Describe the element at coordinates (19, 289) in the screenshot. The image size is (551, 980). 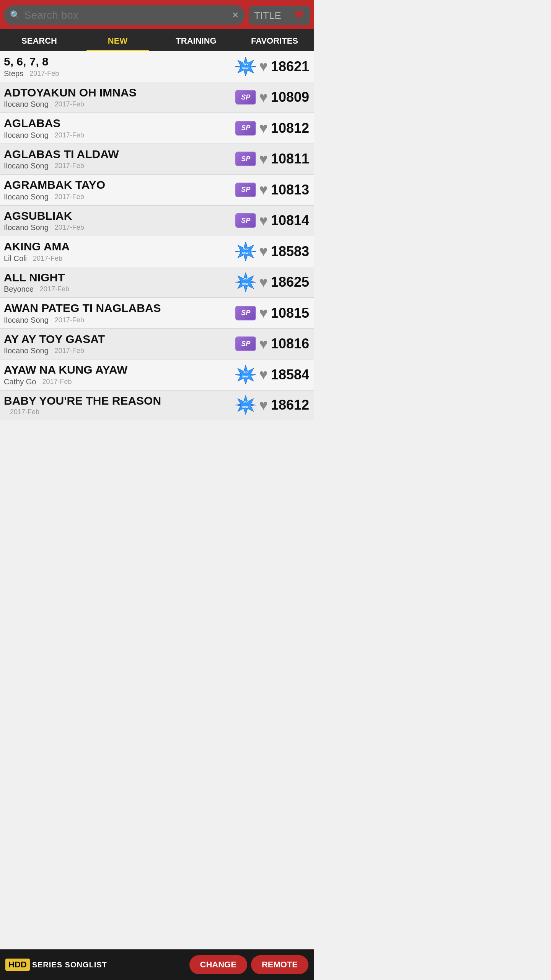
I see `song-artist: Beyonce` at that location.